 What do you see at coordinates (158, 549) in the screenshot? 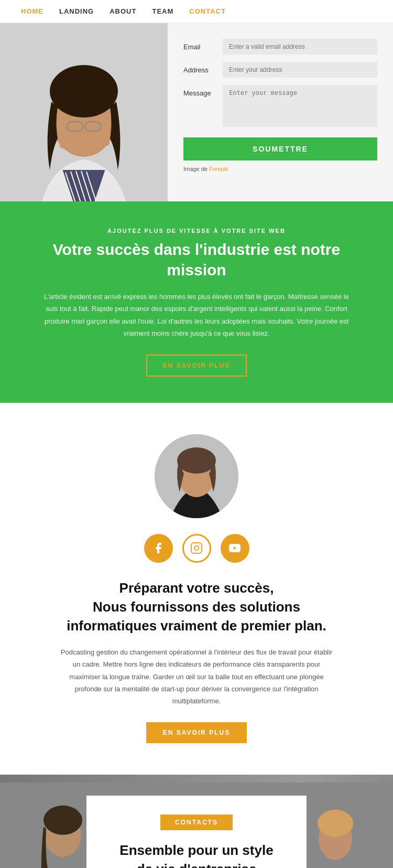
I see `facebook-icon` at bounding box center [158, 549].